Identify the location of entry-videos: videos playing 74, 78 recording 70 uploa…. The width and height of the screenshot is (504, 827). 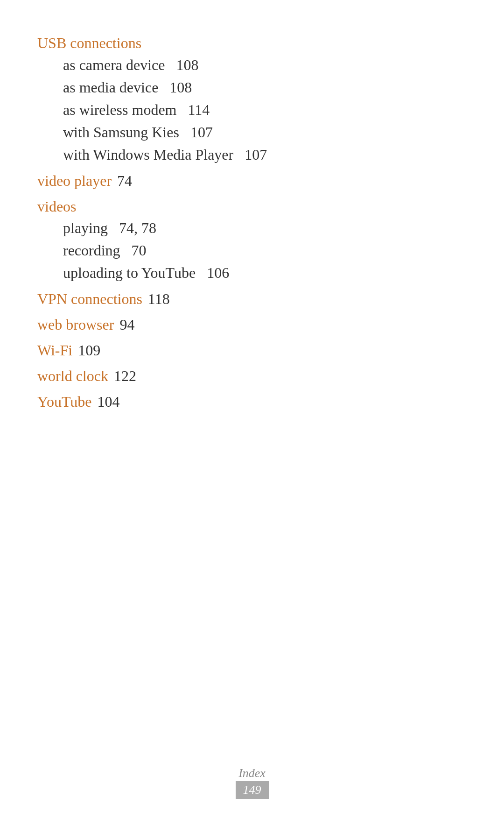
(252, 240).